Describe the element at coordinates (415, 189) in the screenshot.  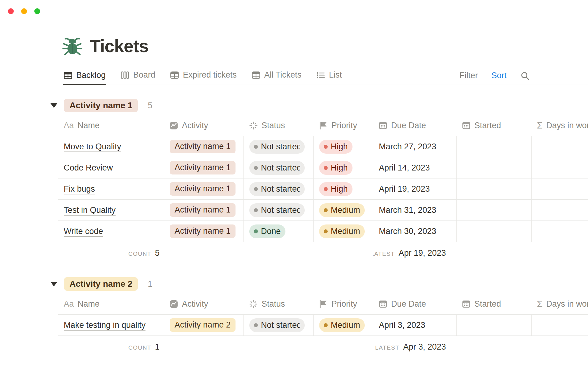
I see `cell-due-date: April 19, 2023` at that location.